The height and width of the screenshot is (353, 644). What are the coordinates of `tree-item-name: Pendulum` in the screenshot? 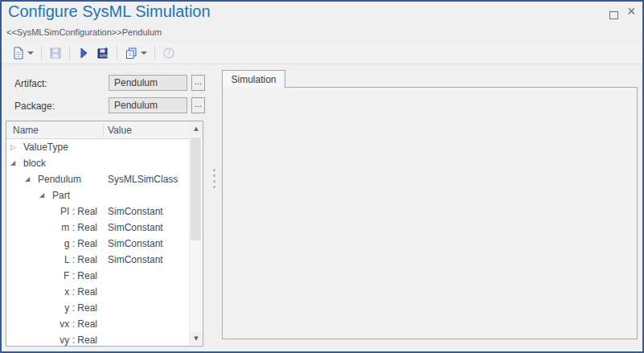 It's located at (59, 179).